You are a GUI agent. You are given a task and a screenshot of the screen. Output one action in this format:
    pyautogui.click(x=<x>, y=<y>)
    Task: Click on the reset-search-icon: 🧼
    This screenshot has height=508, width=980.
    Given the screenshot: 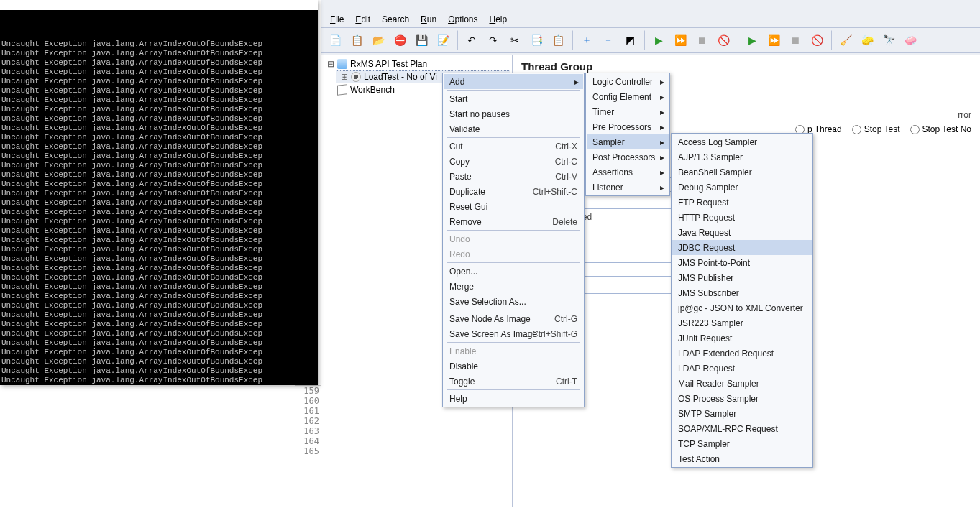 What is the action you would take?
    pyautogui.click(x=910, y=40)
    